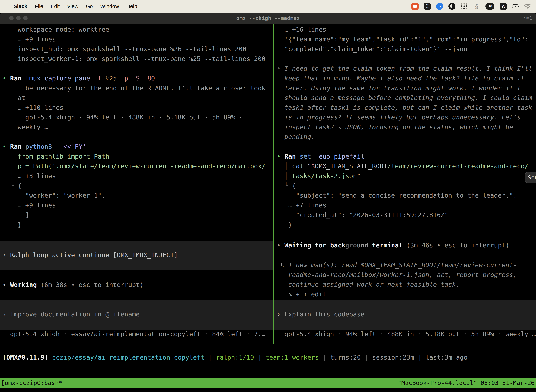 Image resolution: width=536 pixels, height=392 pixels. Describe the element at coordinates (54, 196) in the screenshot. I see `terminal-text-segment: "worker": "worker-1",` at that location.